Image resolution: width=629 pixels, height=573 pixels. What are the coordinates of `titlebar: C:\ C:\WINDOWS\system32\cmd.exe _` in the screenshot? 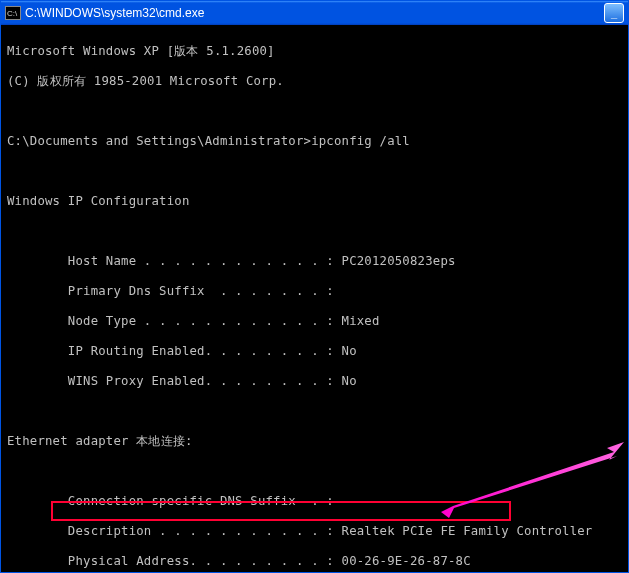 It's located at (314, 13).